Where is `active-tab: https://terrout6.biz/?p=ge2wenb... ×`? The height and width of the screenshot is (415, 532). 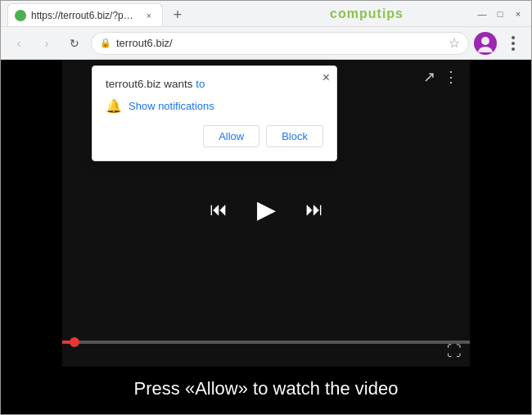 active-tab: https://terrout6.biz/?p=ge2wenb... × is located at coordinates (85, 15).